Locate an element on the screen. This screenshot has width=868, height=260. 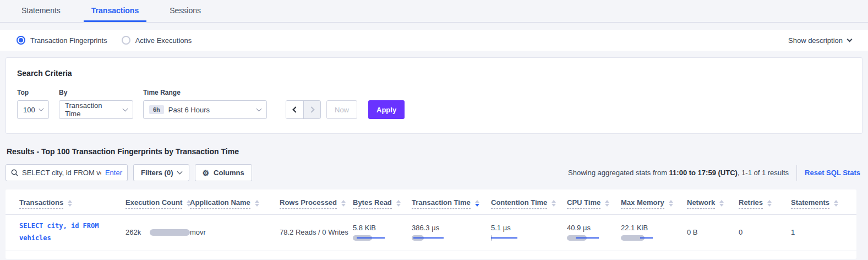
time-window-stepper is located at coordinates (303, 110).